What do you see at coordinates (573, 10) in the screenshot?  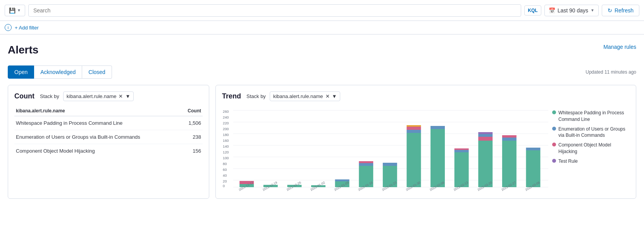 I see `date-range-label: Last 90 days` at bounding box center [573, 10].